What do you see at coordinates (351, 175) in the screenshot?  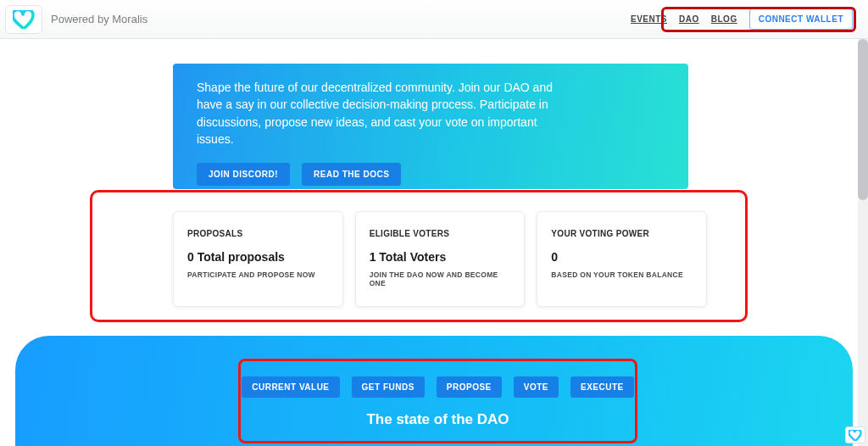 I see `read-docs-button: READ THE DOCS` at bounding box center [351, 175].